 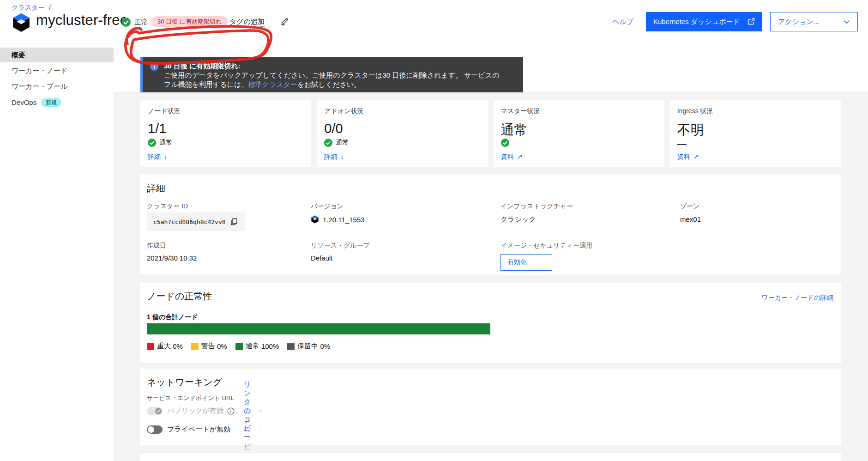 I want to click on launch-icon, so click(x=751, y=22).